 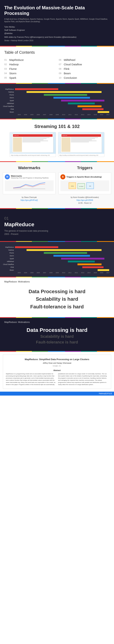 I want to click on toc-num-01: 01, so click(x=6, y=60).